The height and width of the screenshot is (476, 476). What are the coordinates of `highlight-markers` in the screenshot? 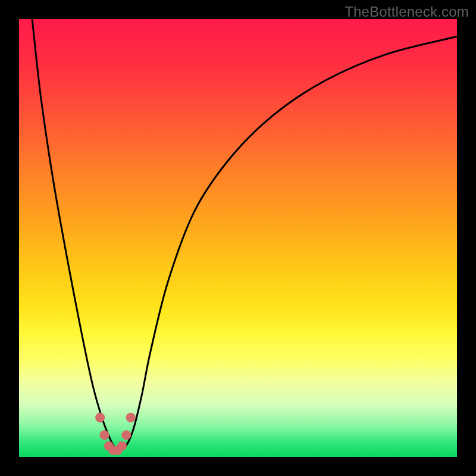 It's located at (115, 434).